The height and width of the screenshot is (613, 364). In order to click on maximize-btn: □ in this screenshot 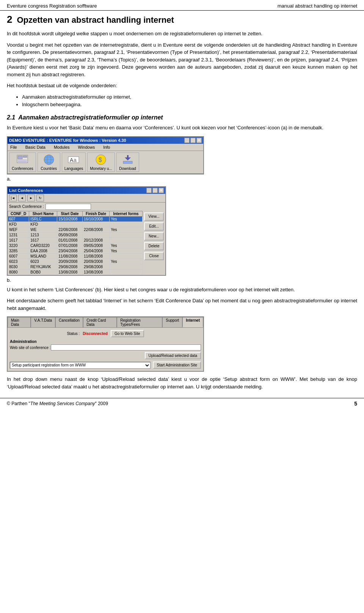, I will do `click(193, 140)`.